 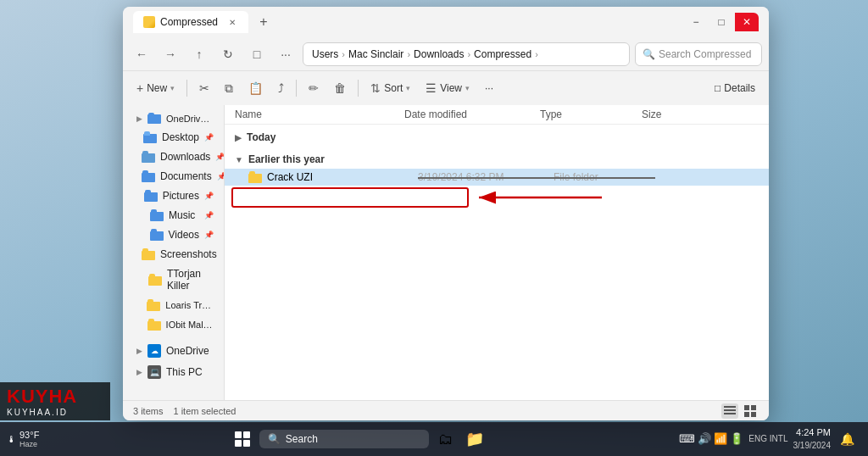 What do you see at coordinates (448, 88) in the screenshot?
I see `view-button: ☰ View ▾` at bounding box center [448, 88].